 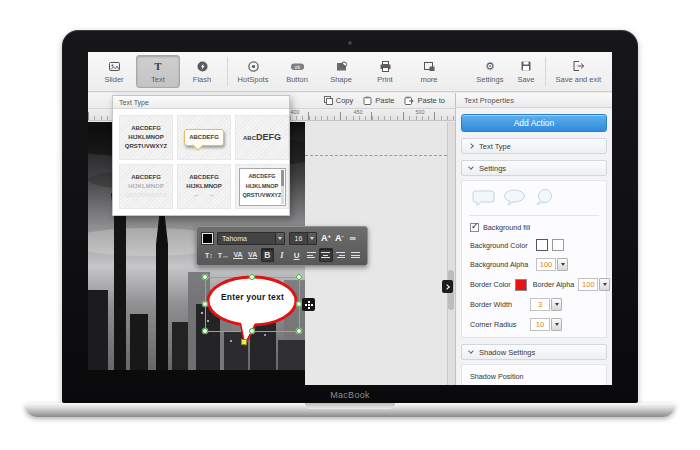 I want to click on save-and-exit-button: Save and exit, so click(x=578, y=72).